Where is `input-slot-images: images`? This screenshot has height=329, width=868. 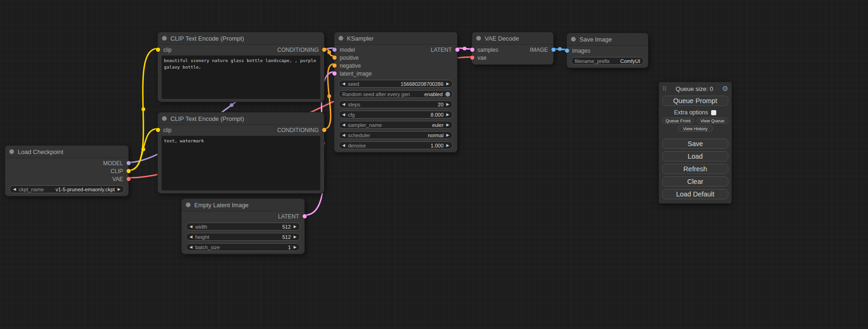
input-slot-images: images is located at coordinates (578, 51).